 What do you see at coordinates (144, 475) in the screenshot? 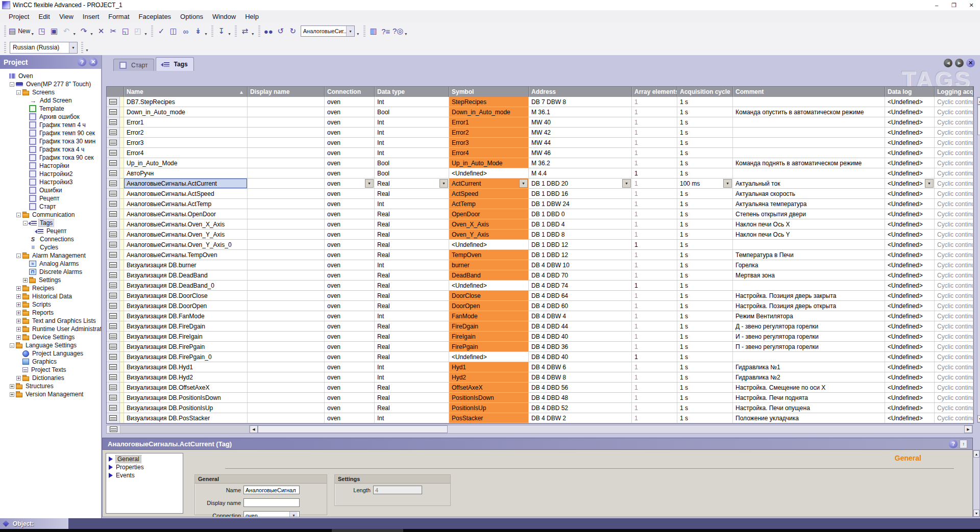
I see `properties-nav-events: Events` at bounding box center [144, 475].